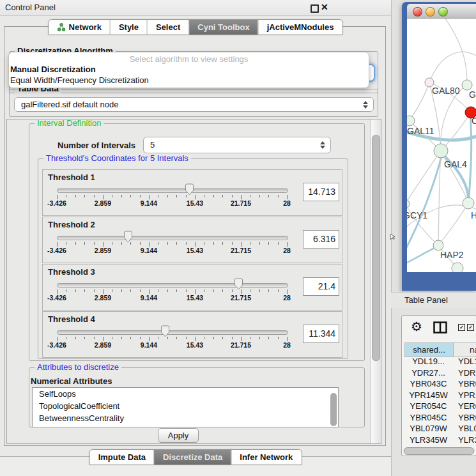 The height and width of the screenshot is (476, 476). Describe the element at coordinates (443, 12) in the screenshot. I see `zoom-light` at that location.